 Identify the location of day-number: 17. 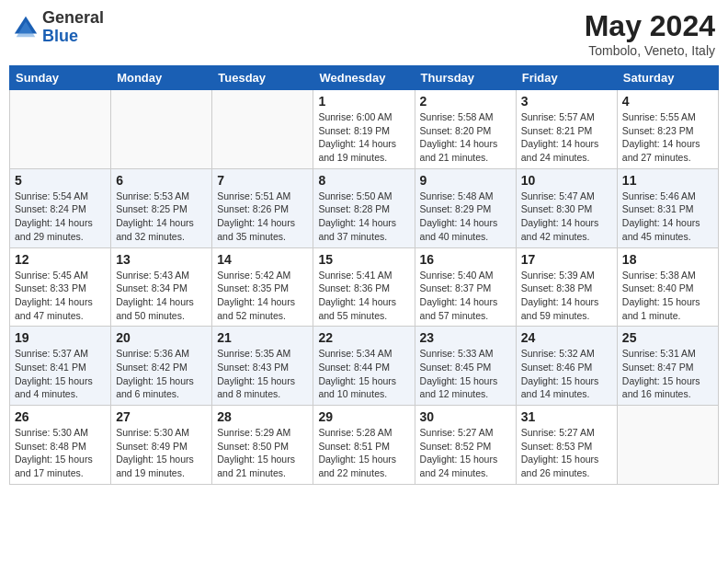
(566, 259).